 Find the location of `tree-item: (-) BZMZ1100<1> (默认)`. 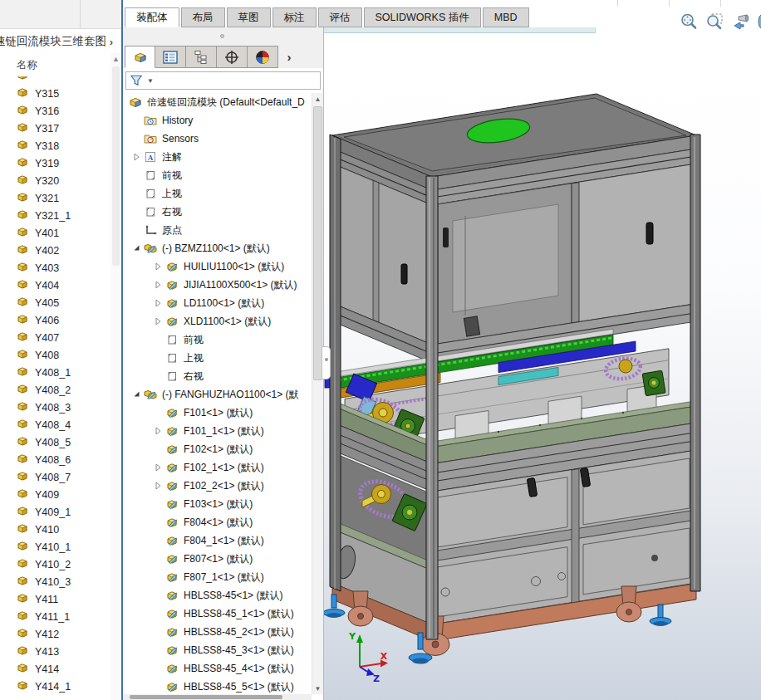

tree-item: (-) BZMZ1100<1> (默认) is located at coordinates (218, 248).